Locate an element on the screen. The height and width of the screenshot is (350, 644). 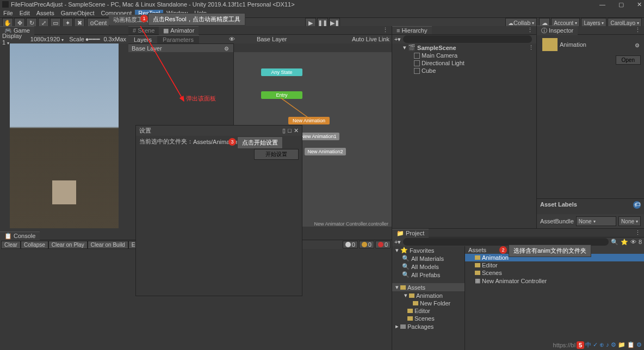
clear-button: Clear is located at coordinates (11, 245).